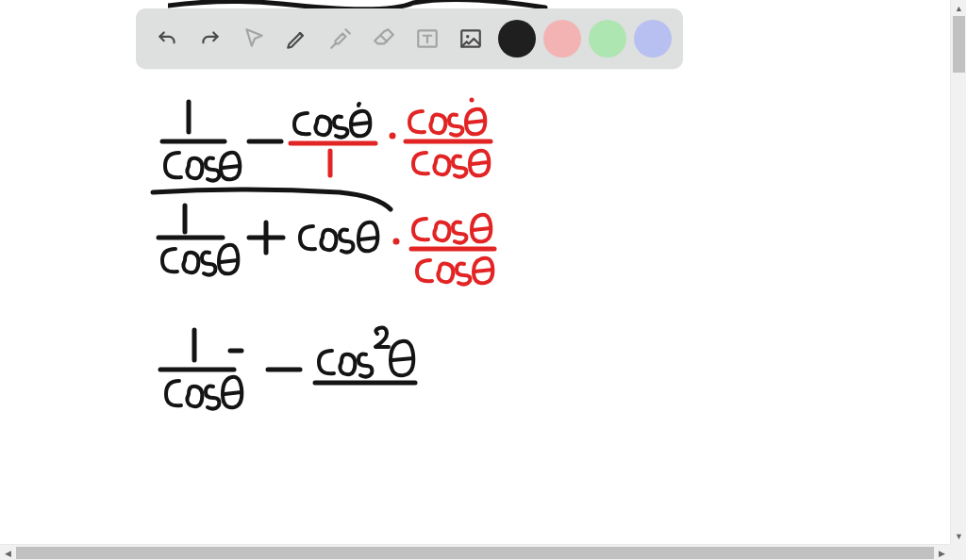  I want to click on scroll-left-arrow-icon: ◀, so click(8, 552).